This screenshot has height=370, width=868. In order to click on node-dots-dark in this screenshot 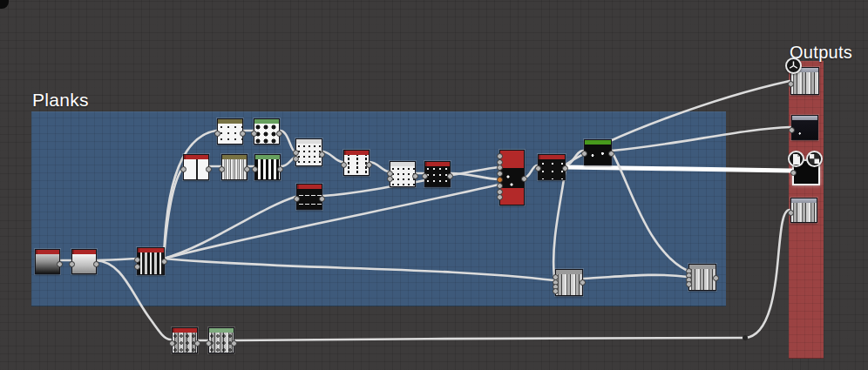, I will do `click(437, 174)`.